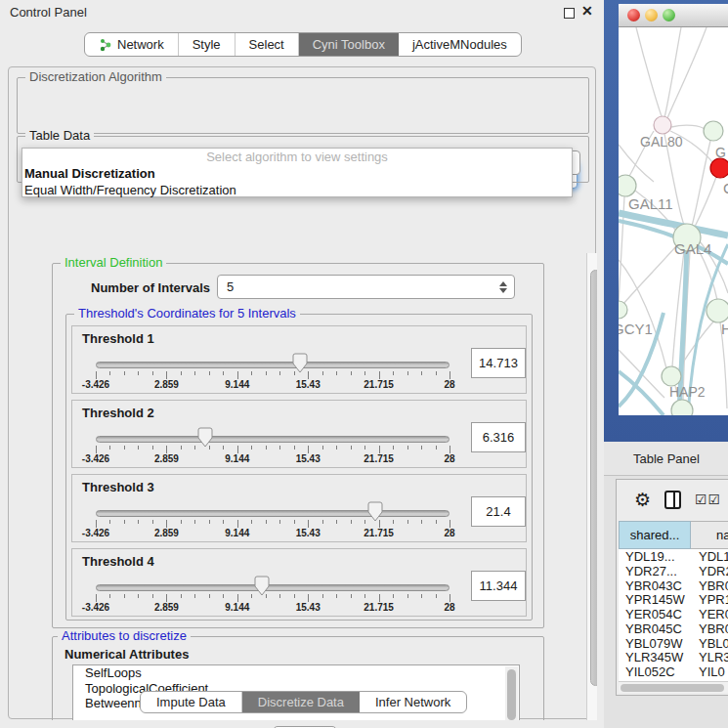  I want to click on network-canvas: GAL80GCGAL11GAL4GCY1HHAP2, so click(673, 221).